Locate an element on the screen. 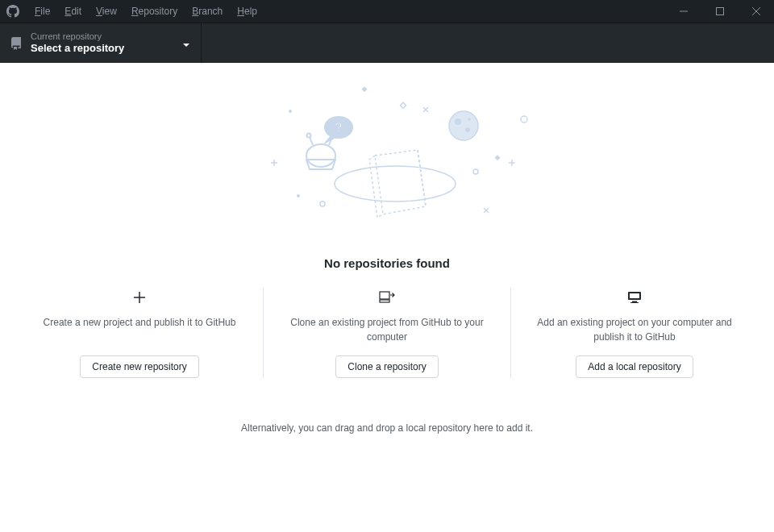  menu-edit: Edit is located at coordinates (73, 11).